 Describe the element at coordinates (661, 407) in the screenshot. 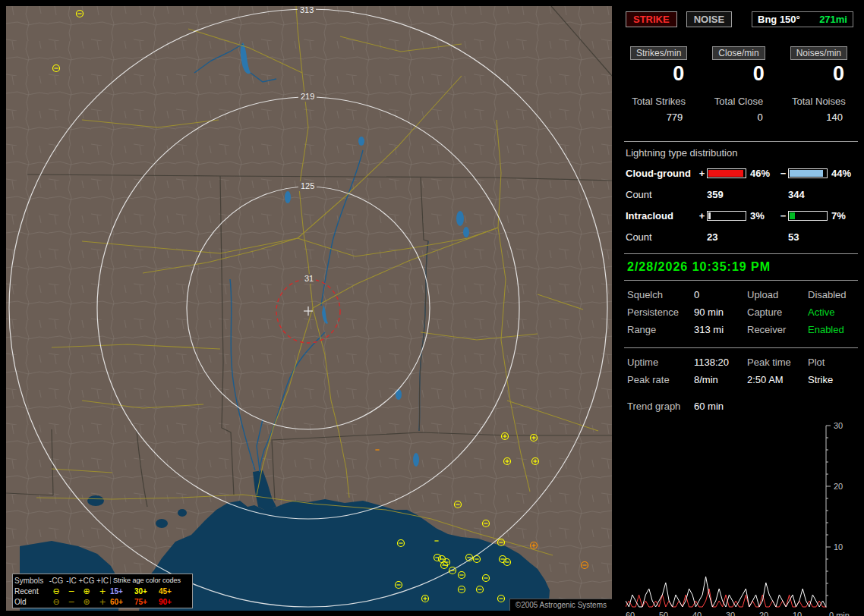

I see `trend-graph-label: Trend graph` at that location.